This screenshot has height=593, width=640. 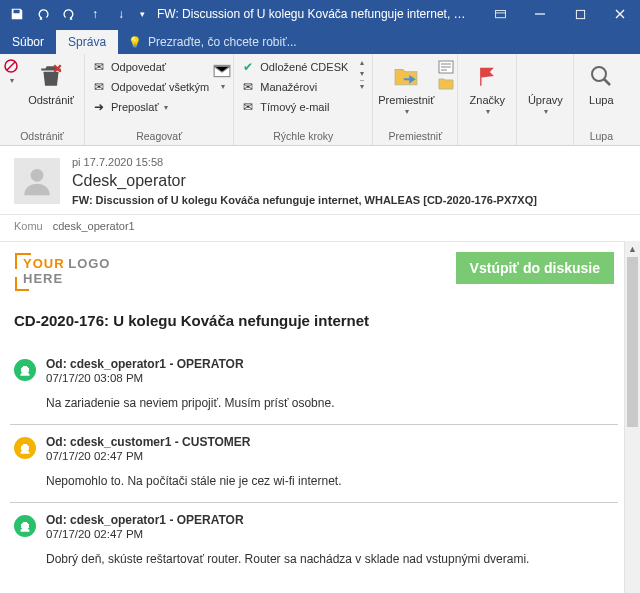 I want to click on flag-icon, so click(x=487, y=76).